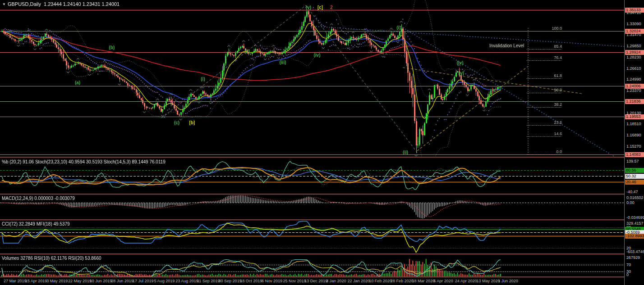 This screenshot has width=644, height=285. What do you see at coordinates (548, 122) in the screenshot?
I see `fib-level-label: 23.6` at bounding box center [548, 122].